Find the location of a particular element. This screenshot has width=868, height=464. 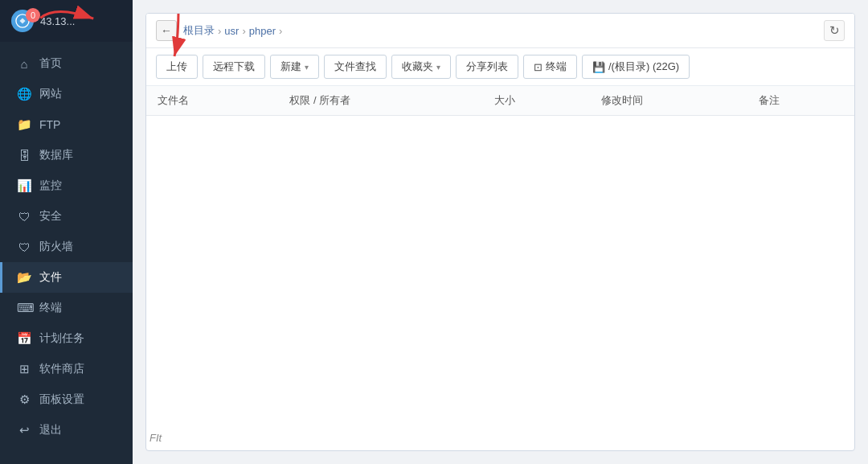

sidebar-item-terminal: ⌨终端 is located at coordinates (66, 308).